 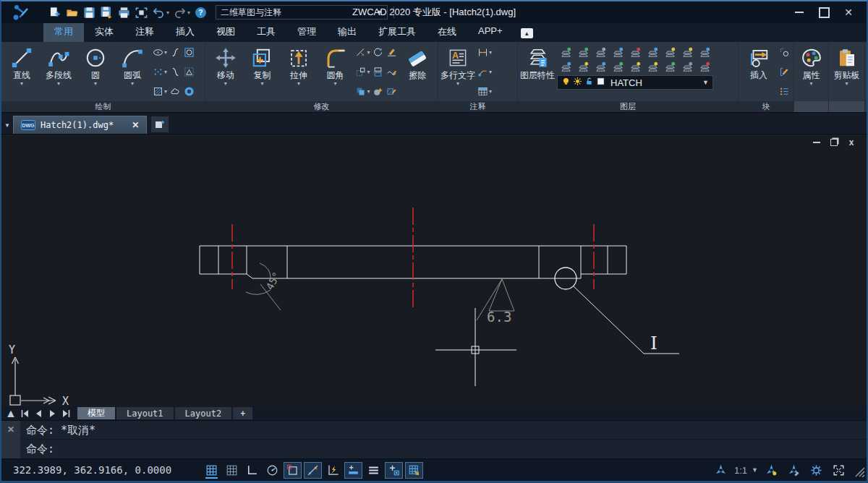 What do you see at coordinates (392, 91) in the screenshot?
I see `ribbon-tool-hatchedit` at bounding box center [392, 91].